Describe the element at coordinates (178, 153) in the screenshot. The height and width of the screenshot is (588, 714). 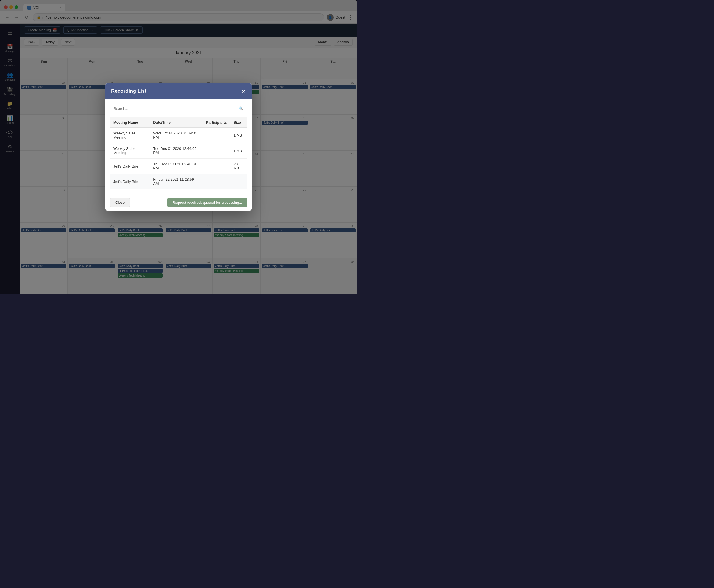
I see `recordings-table: Meeting Name Date/Time Participants Size…` at that location.